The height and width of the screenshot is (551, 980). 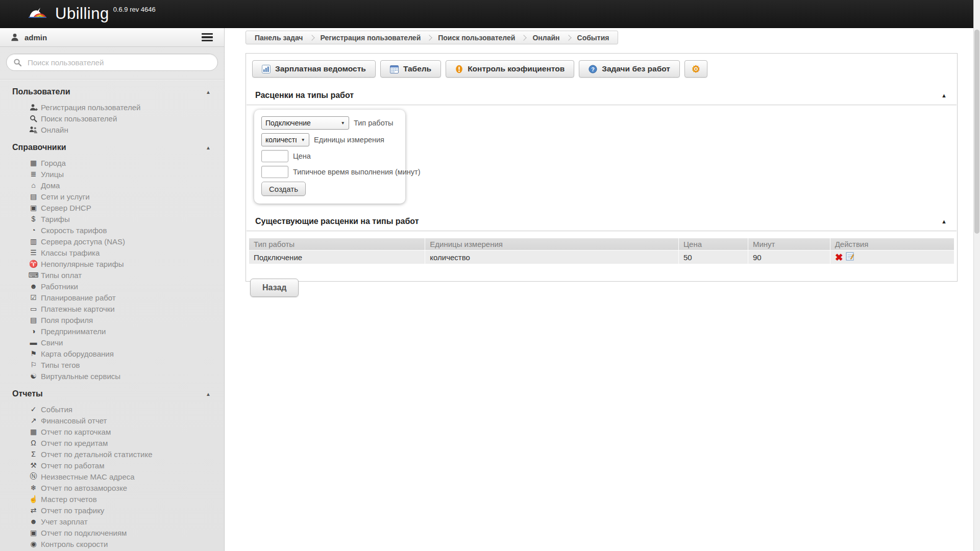 I want to click on toolbar-button: Табель, so click(x=410, y=69).